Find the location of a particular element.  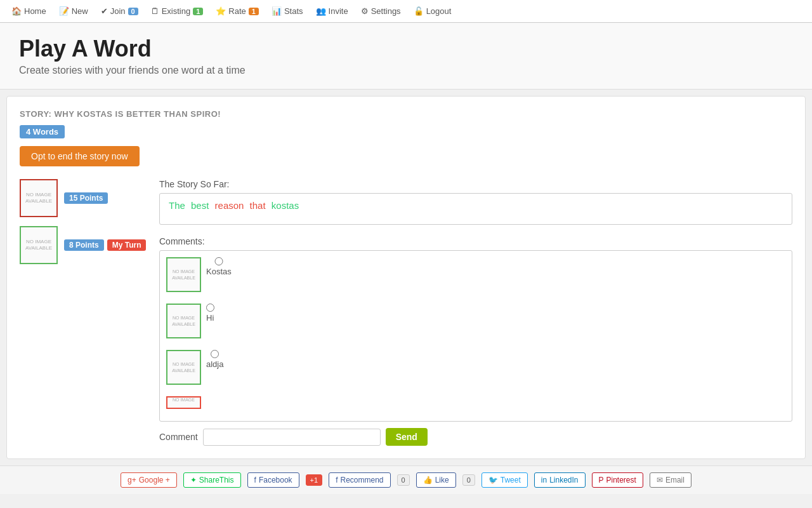

nav-logout: 🔓 Logout is located at coordinates (433, 11).